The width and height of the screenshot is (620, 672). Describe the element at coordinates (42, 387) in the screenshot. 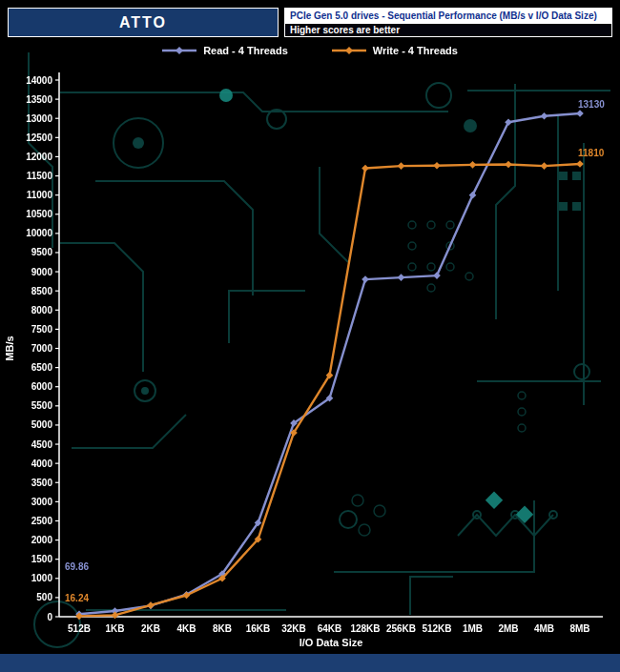

I see `y-tick-label: 6000` at that location.